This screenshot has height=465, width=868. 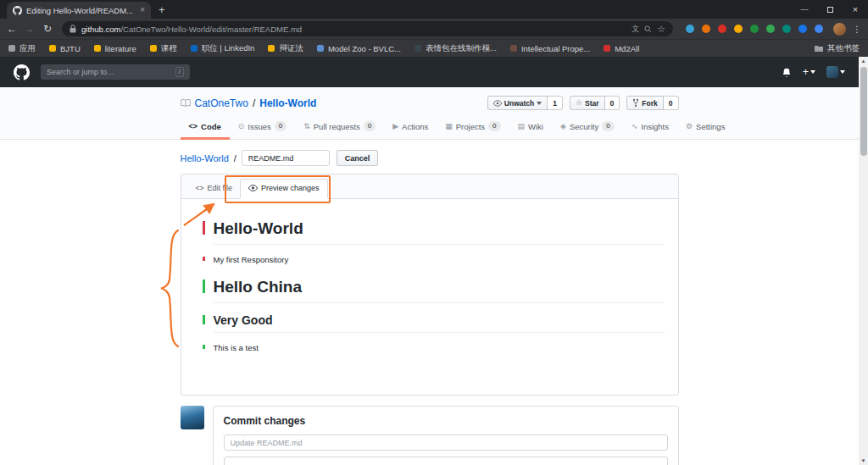 What do you see at coordinates (180, 72) in the screenshot?
I see `slash-key-hint: /` at bounding box center [180, 72].